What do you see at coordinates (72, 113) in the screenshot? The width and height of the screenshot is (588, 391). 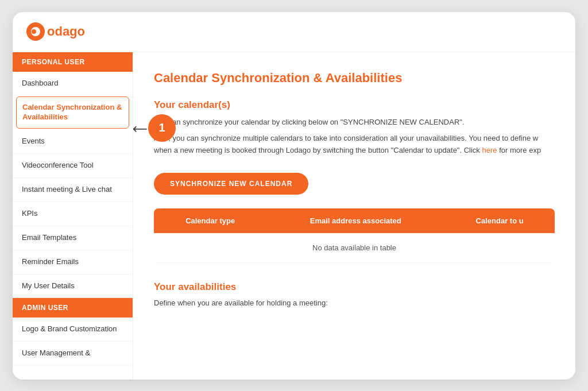 I see `sidebar-item-calendar-sync: Calendar Synchronization & Availabilitie…` at bounding box center [72, 113].